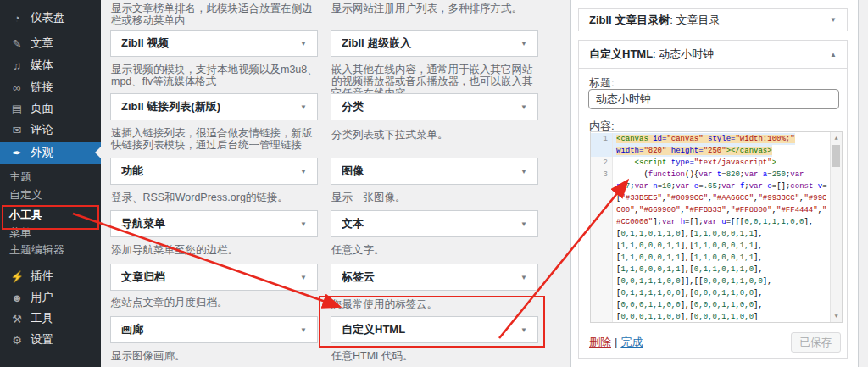  I want to click on available-widget-title: 文章归档, so click(210, 277).